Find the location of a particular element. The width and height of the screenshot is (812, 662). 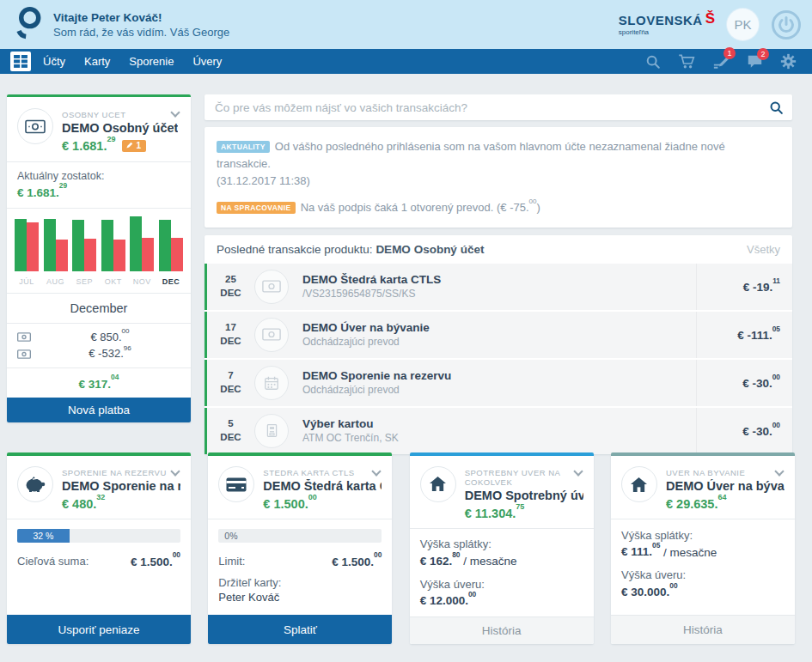

overview-grid-icon is located at coordinates (21, 62).